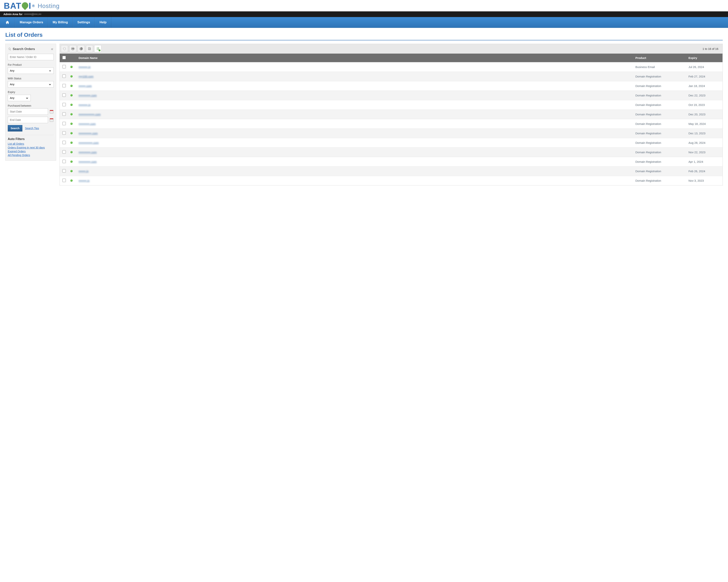 The height and width of the screenshot is (582, 728). Describe the element at coordinates (391, 124) in the screenshot. I see `table-row: •••••••••••.comDomain RegistrationMay 18…` at that location.